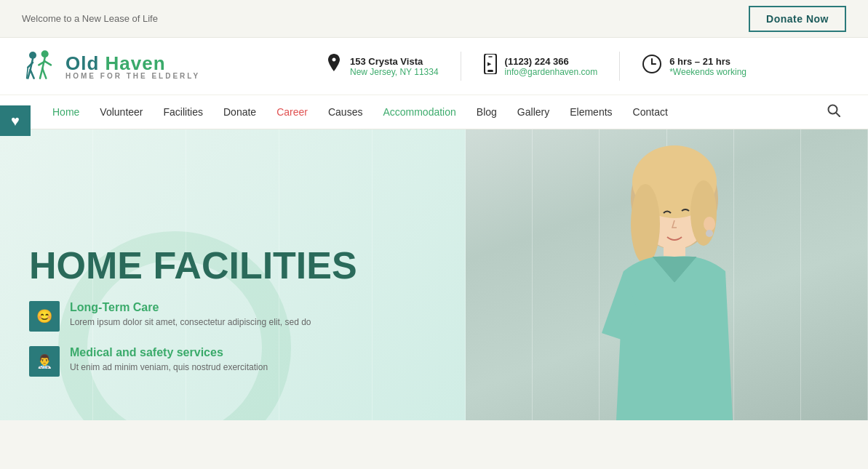  What do you see at coordinates (44, 316) in the screenshot?
I see `smiley-icon: 😊` at bounding box center [44, 316].